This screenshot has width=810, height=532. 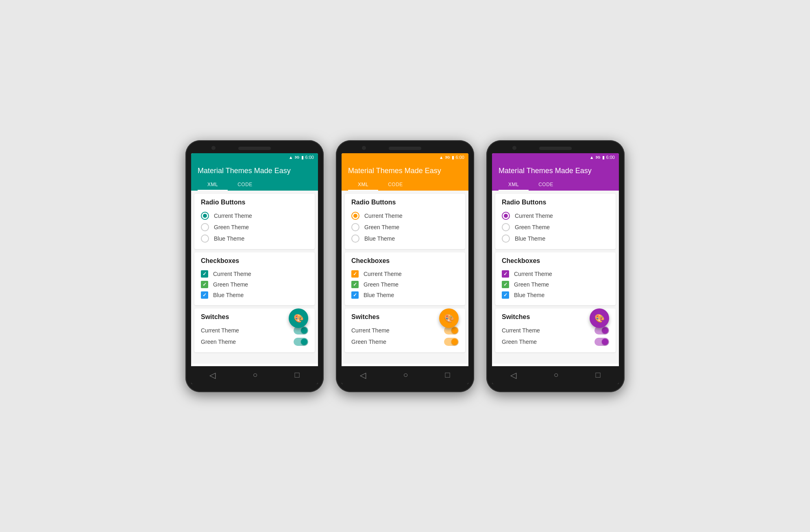 I want to click on phone-screen: ▲ 3G ▮ 6:00 Material Themes Made Easy XM…, so click(x=405, y=269).